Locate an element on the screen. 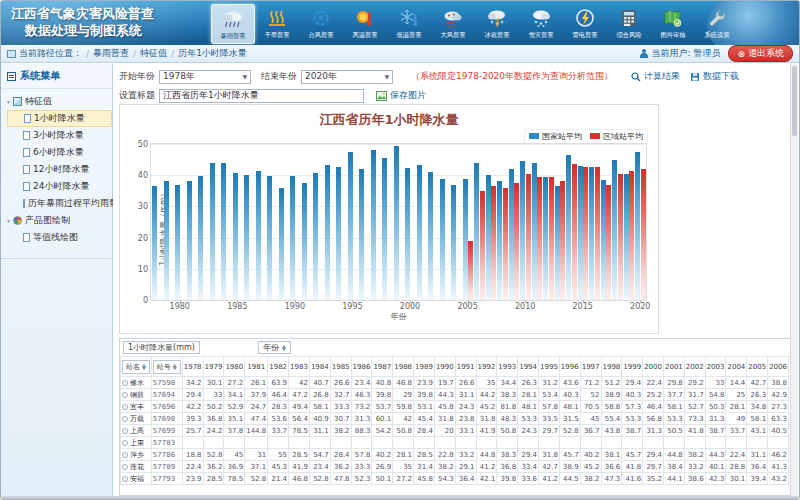  tree-node-features: ▾ 特征值 is located at coordinates (60, 102).